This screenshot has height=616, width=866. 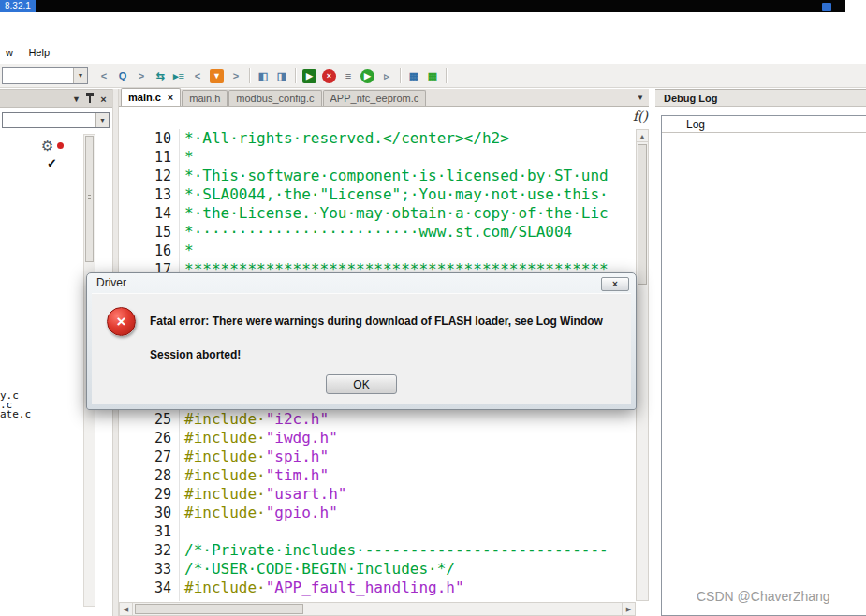 I want to click on line-number: 28, so click(x=145, y=476).